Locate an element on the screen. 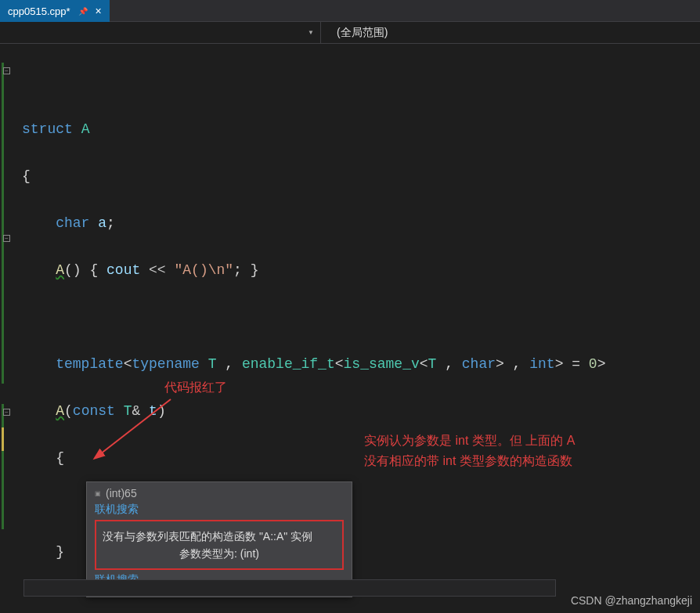  code-line: char a; is located at coordinates (361, 223).